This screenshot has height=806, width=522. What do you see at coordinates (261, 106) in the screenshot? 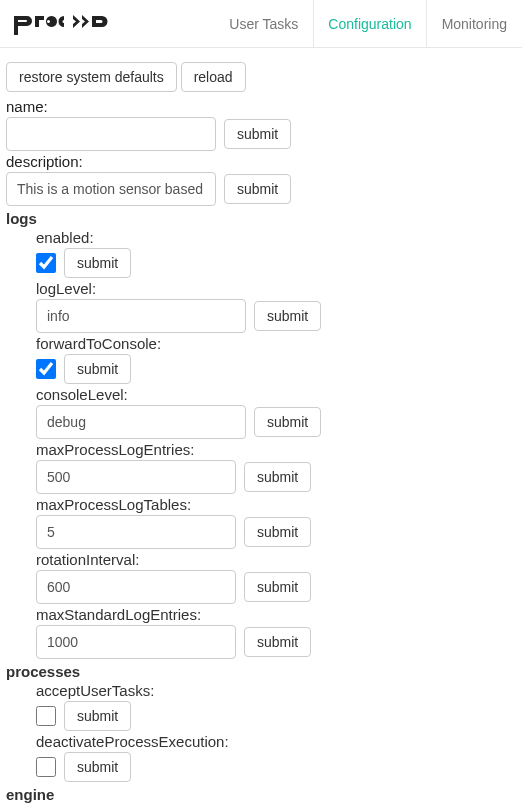
I see `name-label: name:` at bounding box center [261, 106].